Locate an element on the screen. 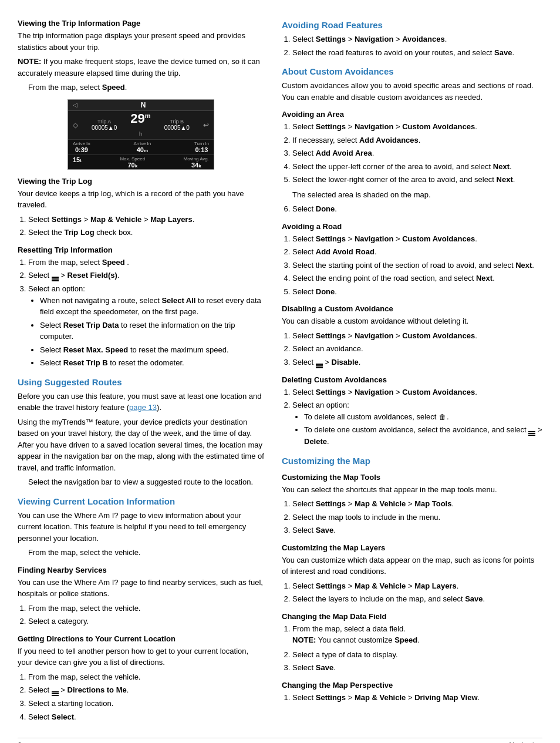 The height and width of the screenshot is (743, 560). viewing-trip-log-title: Viewing the Trip Log is located at coordinates (141, 181).